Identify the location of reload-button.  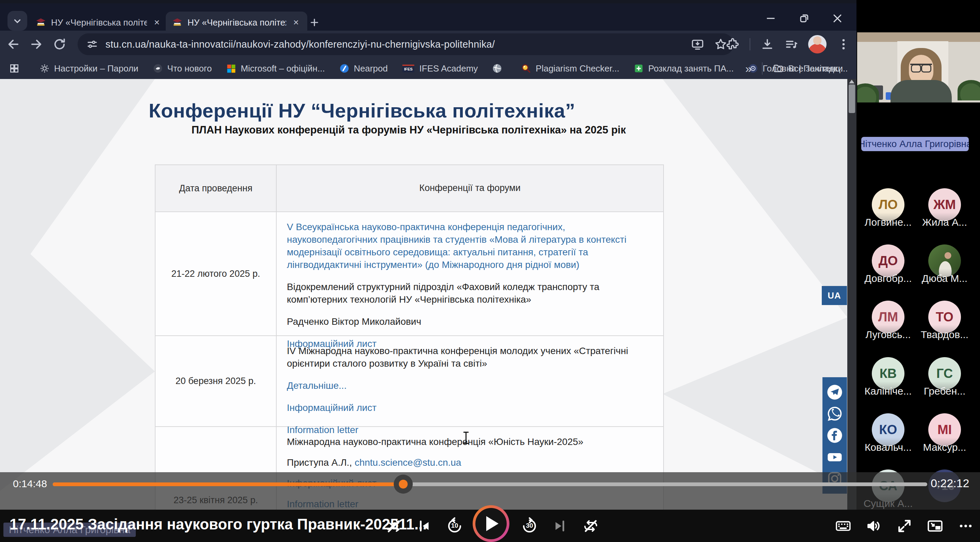
(59, 44).